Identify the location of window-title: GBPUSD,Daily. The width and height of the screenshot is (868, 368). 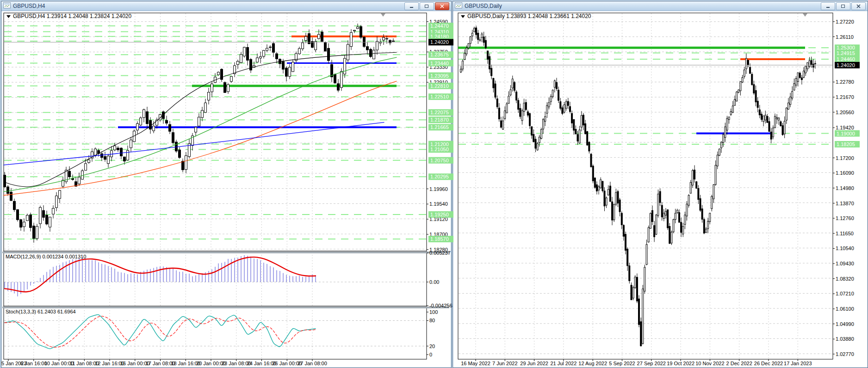
(483, 6).